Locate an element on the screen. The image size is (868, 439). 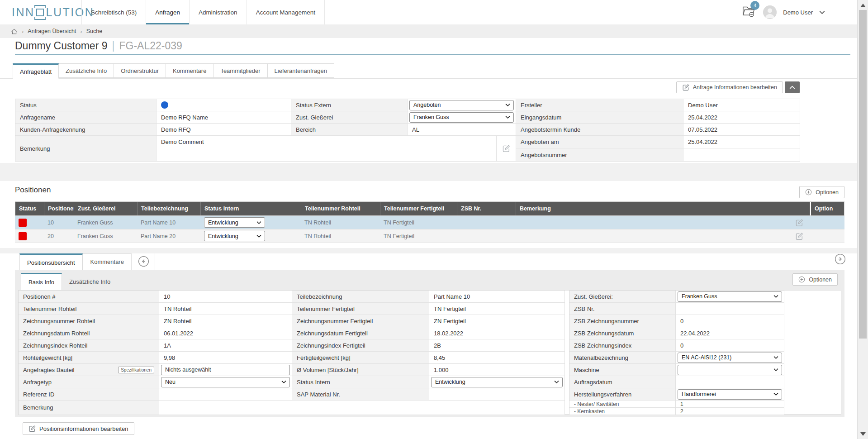
maschine-select is located at coordinates (730, 370).